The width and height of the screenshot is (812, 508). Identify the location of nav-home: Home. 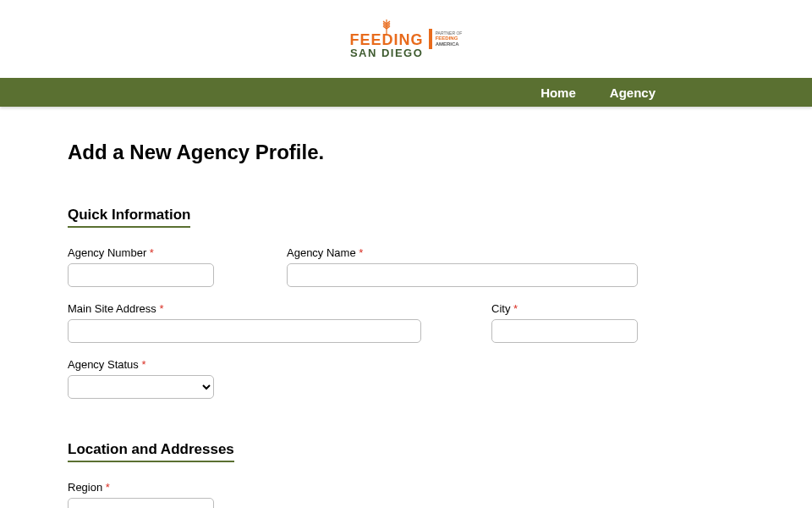
(558, 93).